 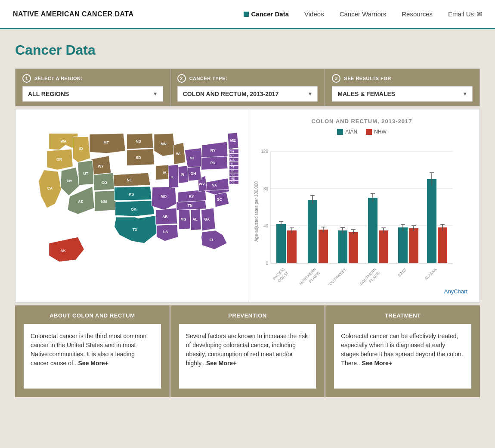 What do you see at coordinates (267, 264) in the screenshot?
I see `svg-text: 0` at bounding box center [267, 264].